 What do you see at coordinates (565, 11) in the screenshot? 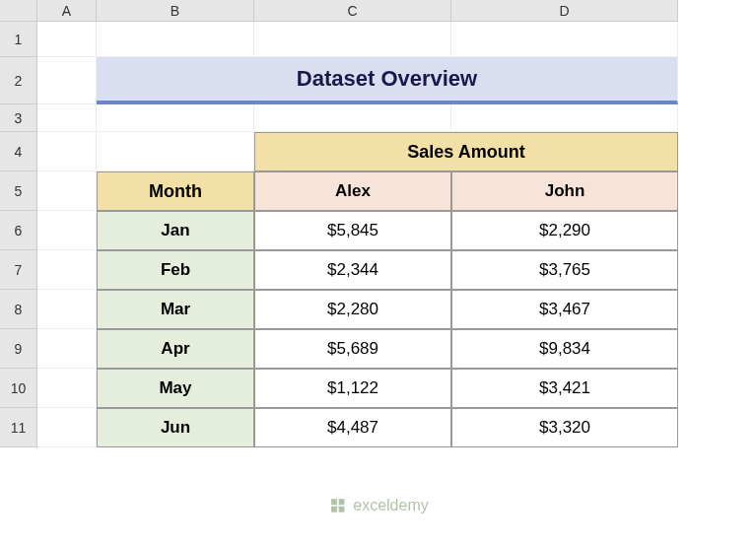
I see `col-header-d: D` at bounding box center [565, 11].